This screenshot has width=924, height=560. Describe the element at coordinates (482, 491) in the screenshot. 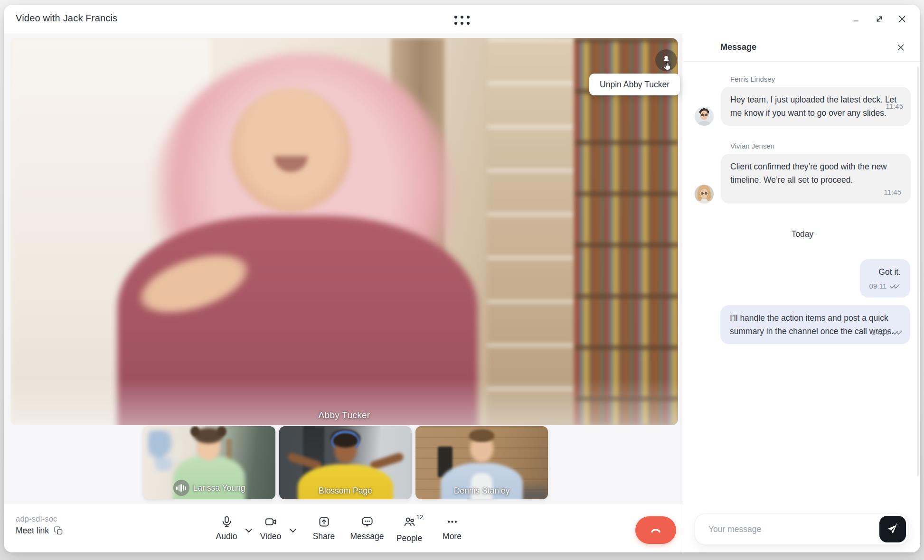

I see `thumbnail-name: Dennis Stanley` at that location.